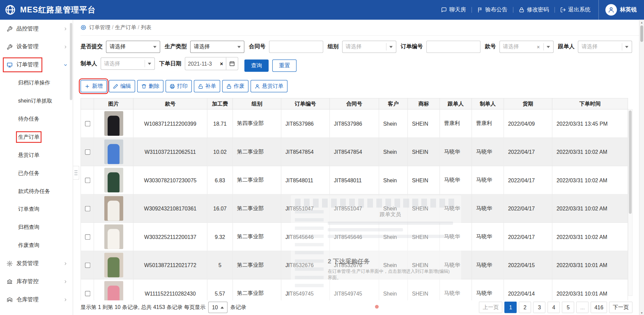  What do you see at coordinates (538, 10) in the screenshot?
I see `header-link-label: 修改密码` at bounding box center [538, 10].